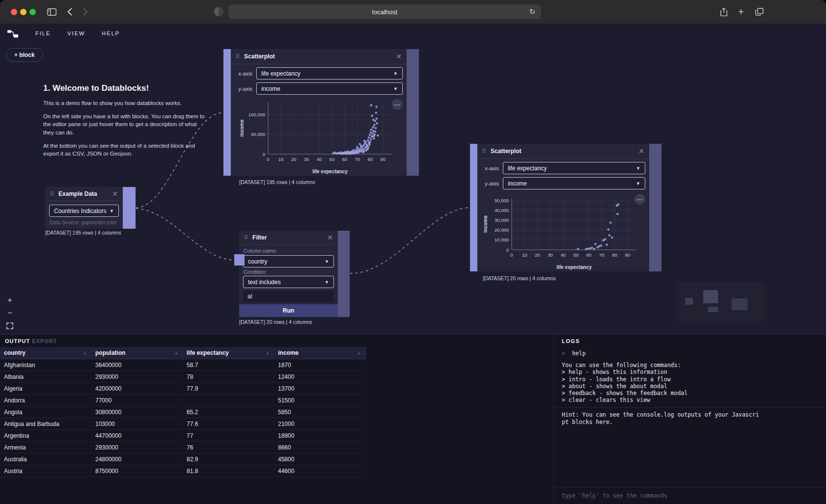 Image resolution: width=826 pixels, height=504 pixels. I want to click on block-scatterplot-1: ⠿ Scatterplot ✕ x-axis life expectancy▼ …, so click(321, 112).